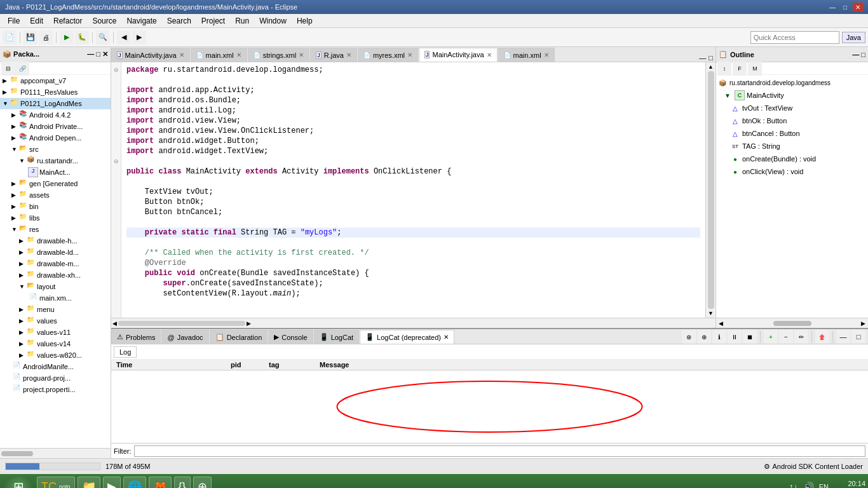 The image size is (868, 488). I want to click on maximize-editor-btn: □, so click(710, 58).